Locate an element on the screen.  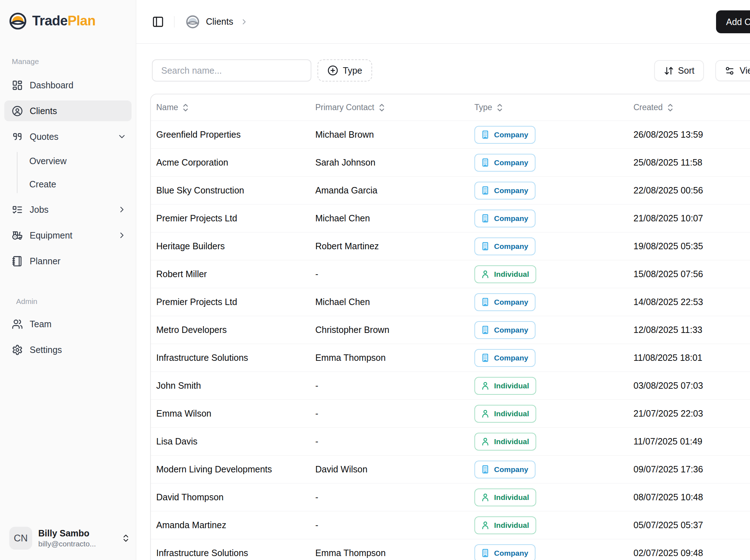
add-client-button: Add Client is located at coordinates (733, 22).